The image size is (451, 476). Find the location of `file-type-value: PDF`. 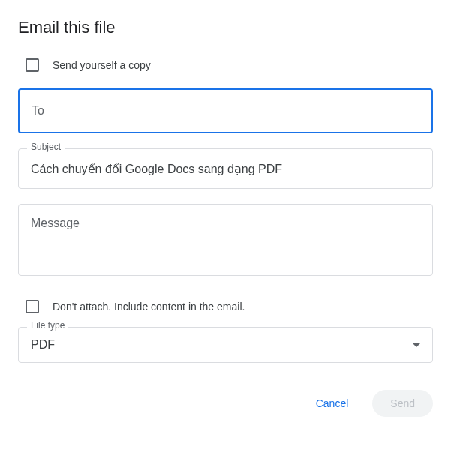

file-type-value: PDF is located at coordinates (43, 345).